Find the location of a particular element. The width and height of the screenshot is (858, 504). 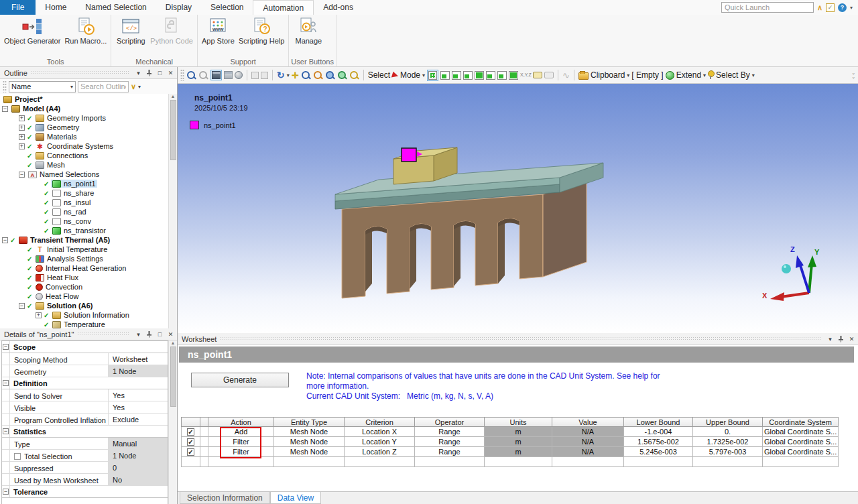

checkbox-unchecked is located at coordinates (17, 456).